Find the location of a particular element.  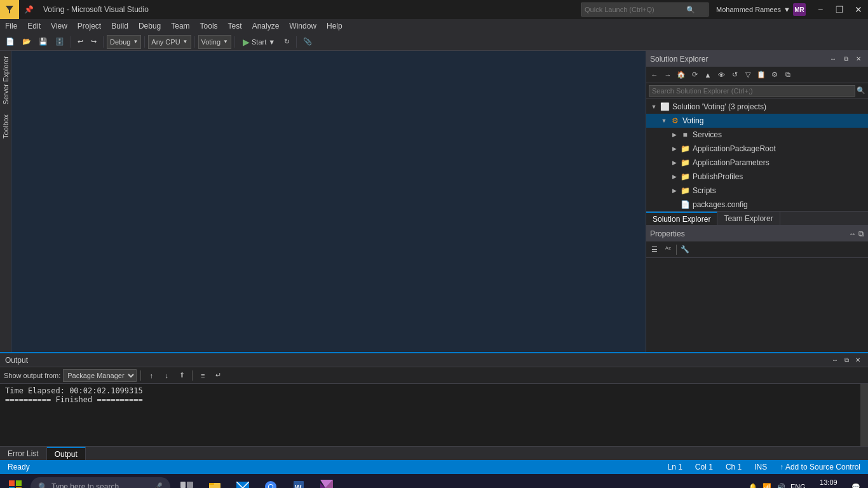

quick-launch: 🔍 is located at coordinates (645, 10).